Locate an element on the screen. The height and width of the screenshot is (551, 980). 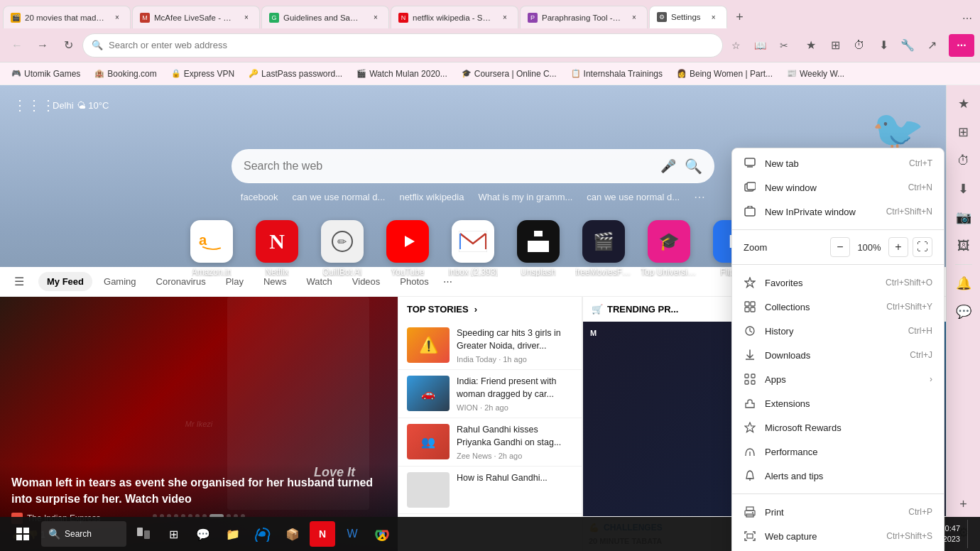
top-stories-arrow: › is located at coordinates (476, 310).